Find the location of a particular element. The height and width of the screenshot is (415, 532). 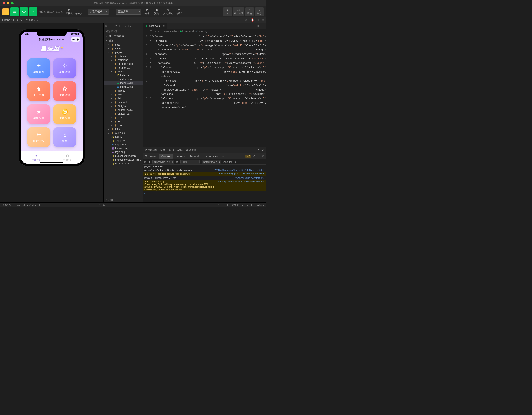

copy-icon: ⧉ is located at coordinates (263, 20).